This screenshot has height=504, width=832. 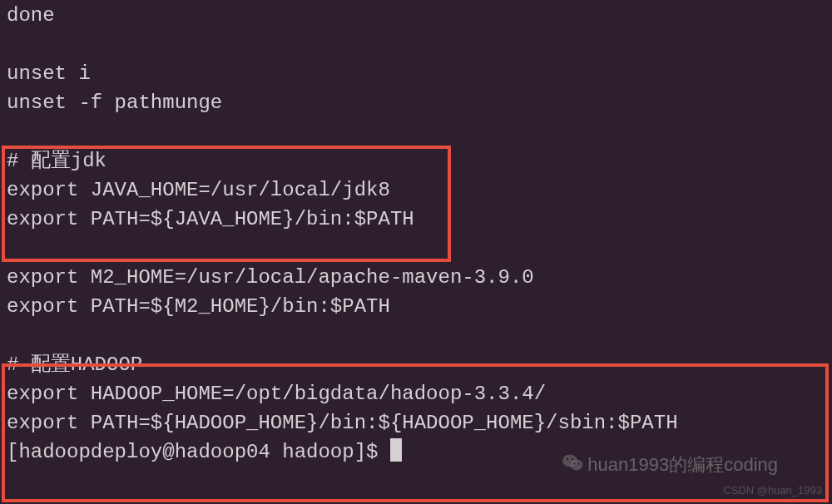 What do you see at coordinates (416, 278) in the screenshot?
I see `terminal-line: export M2_HOME=/usr/local/apache-maven-3…` at bounding box center [416, 278].